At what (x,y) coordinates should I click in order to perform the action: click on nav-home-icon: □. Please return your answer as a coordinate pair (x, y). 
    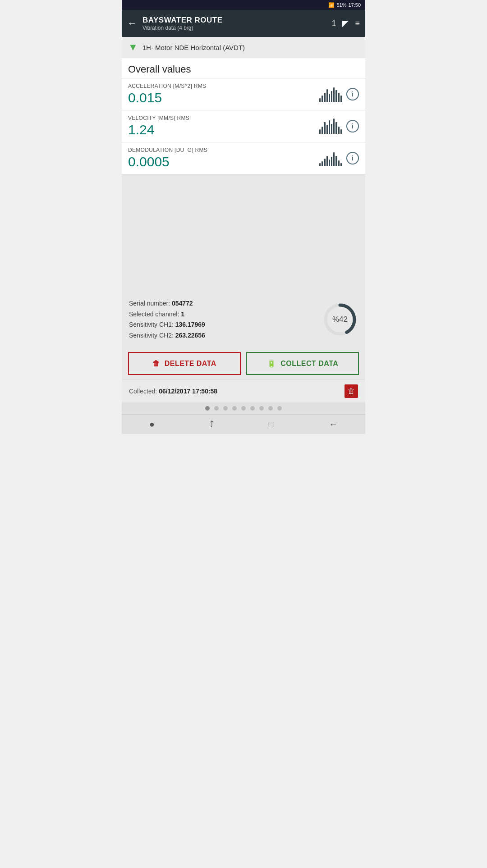
    Looking at the image, I should click on (271, 425).